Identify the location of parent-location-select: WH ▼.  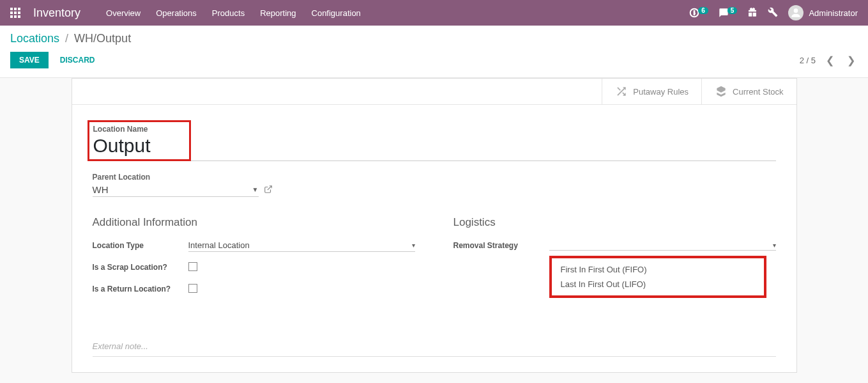
(176, 190).